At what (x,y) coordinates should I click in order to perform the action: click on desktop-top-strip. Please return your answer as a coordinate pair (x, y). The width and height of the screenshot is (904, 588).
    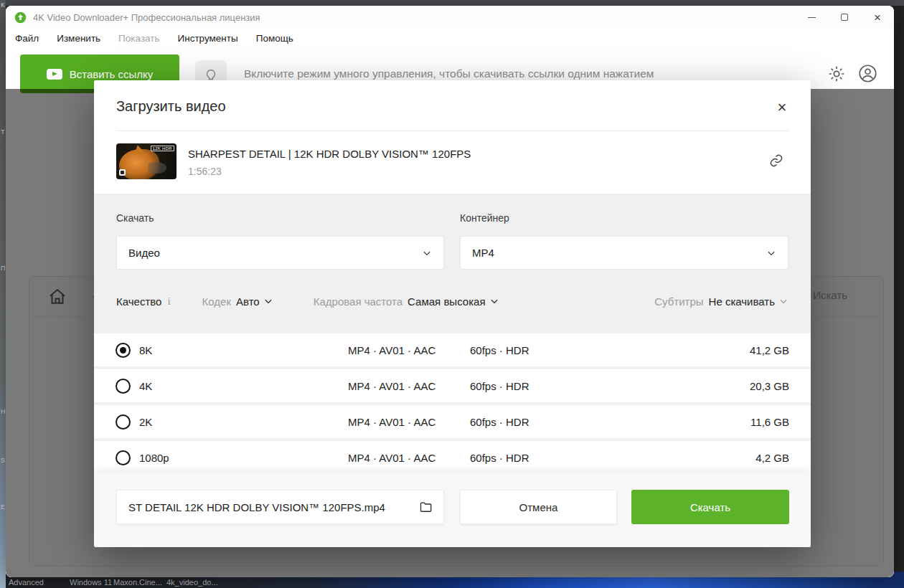
    Looking at the image, I should click on (452, 3).